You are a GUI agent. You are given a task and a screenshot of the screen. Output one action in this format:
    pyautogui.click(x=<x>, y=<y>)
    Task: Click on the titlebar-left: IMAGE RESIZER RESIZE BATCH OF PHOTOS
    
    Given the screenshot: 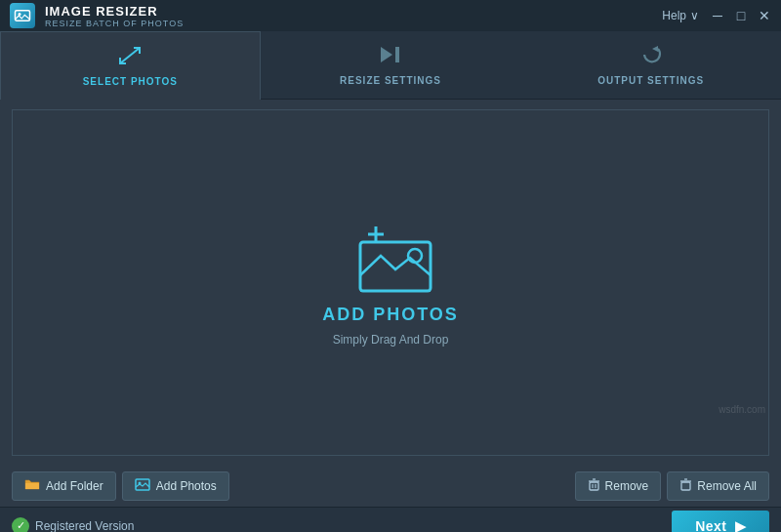 What is the action you would take?
    pyautogui.click(x=97, y=16)
    